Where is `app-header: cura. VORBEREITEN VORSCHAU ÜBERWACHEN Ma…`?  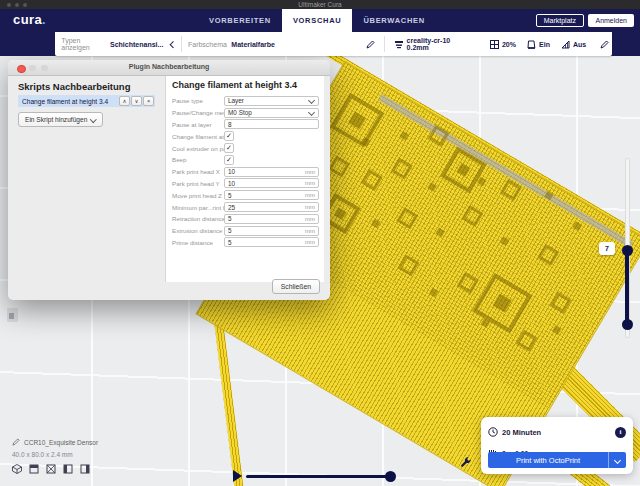
app-header: cura. VORBEREITEN VORSCHAU ÜBERWACHEN Ma… is located at coordinates (320, 20).